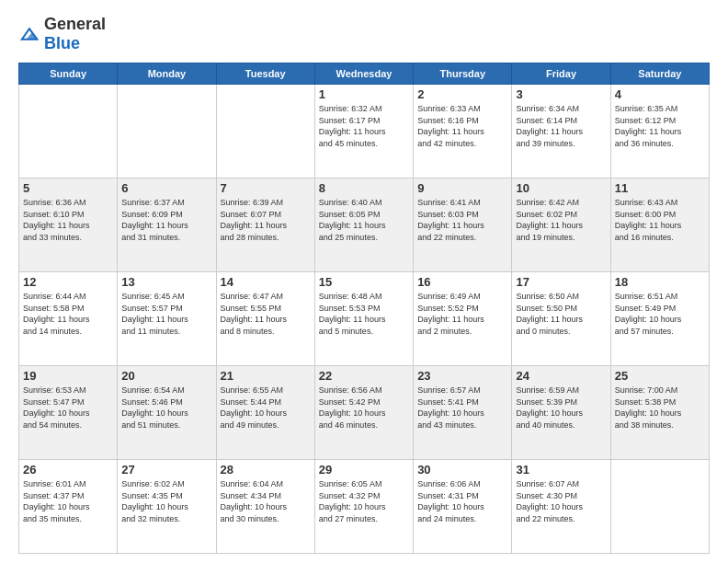 The height and width of the screenshot is (563, 728). Describe the element at coordinates (265, 225) in the screenshot. I see `day-cell-7: 7Sunrise: 6:39 AM Sunset: 6:07 PM Daylig…` at that location.